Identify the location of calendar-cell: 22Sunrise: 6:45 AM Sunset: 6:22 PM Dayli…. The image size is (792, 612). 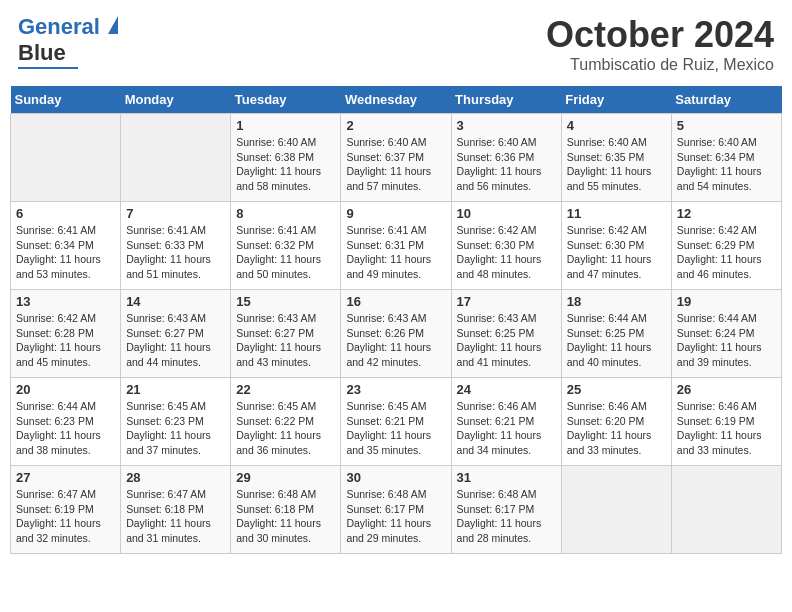
(286, 422).